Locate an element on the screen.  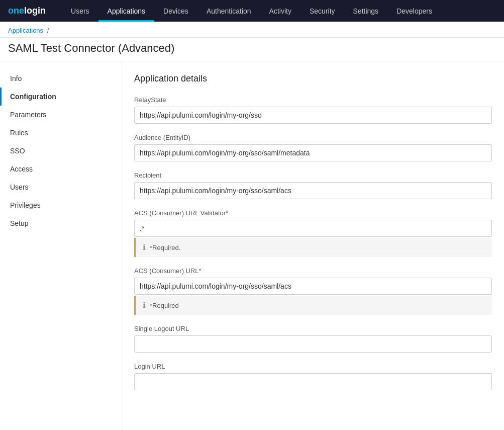
sidebar-item-setup: Setup is located at coordinates (61, 223).